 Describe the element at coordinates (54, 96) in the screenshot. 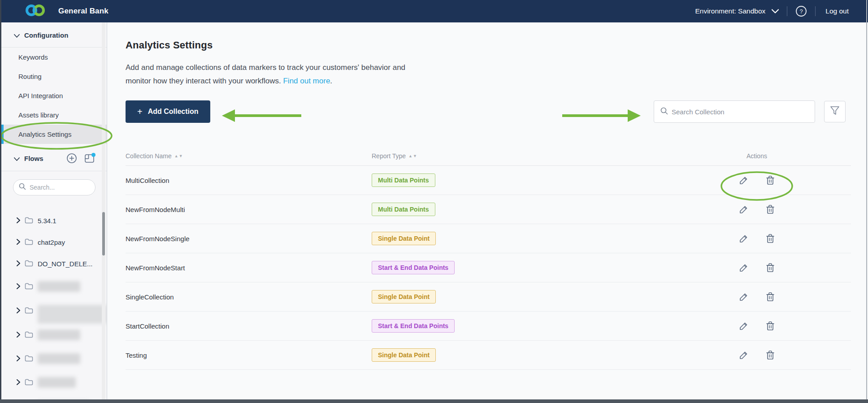

I see `configuration-menu: KeywordsRoutingAPI IntegrationAssets lib…` at that location.